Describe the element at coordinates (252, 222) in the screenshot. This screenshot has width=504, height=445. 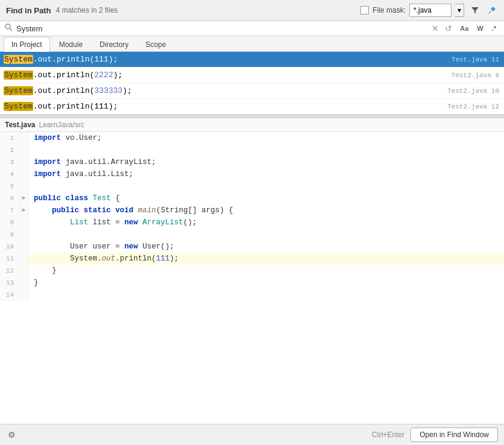
I see `code-line: 8 List list = new ArrayList();` at that location.